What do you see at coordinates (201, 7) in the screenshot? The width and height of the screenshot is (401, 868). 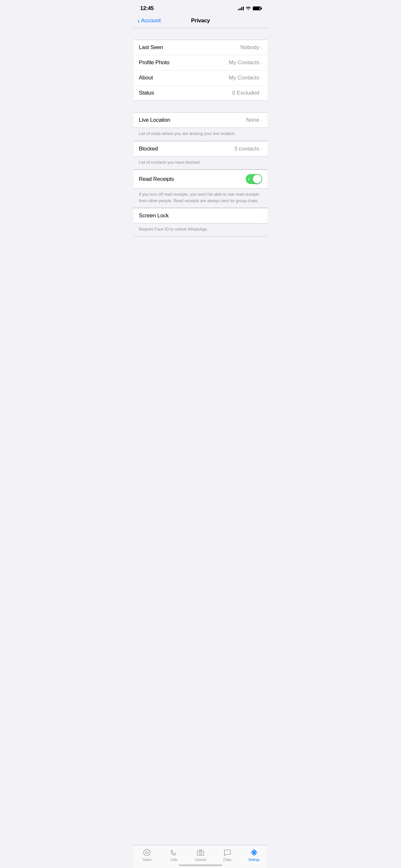 I see `status-bar: 12:45` at bounding box center [201, 7].